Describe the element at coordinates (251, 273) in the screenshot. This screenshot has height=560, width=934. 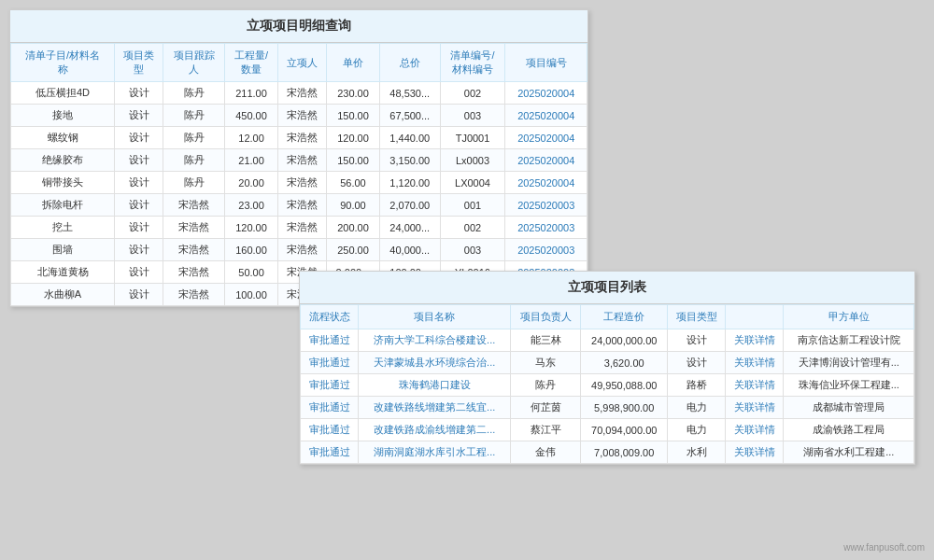
I see `table-cell: 50.00` at that location.